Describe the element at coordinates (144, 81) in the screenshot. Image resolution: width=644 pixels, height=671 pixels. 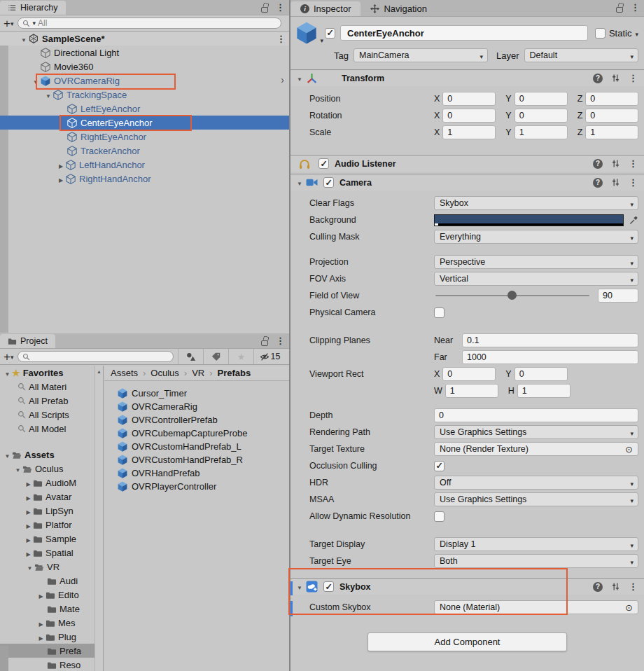
I see `hierarchy-item-ovrcamerarig: OVRCameraRig` at that location.